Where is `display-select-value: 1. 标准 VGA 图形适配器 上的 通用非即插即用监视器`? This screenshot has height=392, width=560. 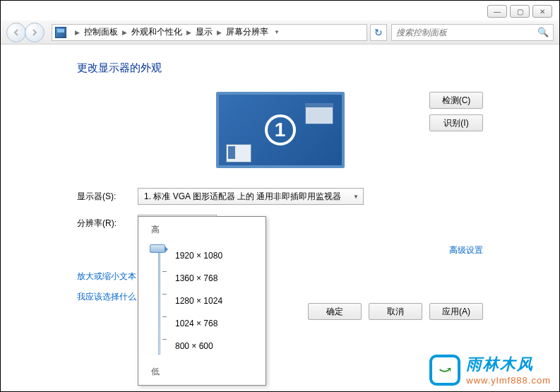 display-select-value: 1. 标准 VGA 图形适配器 上的 通用非即插即用监视器 is located at coordinates (243, 196).